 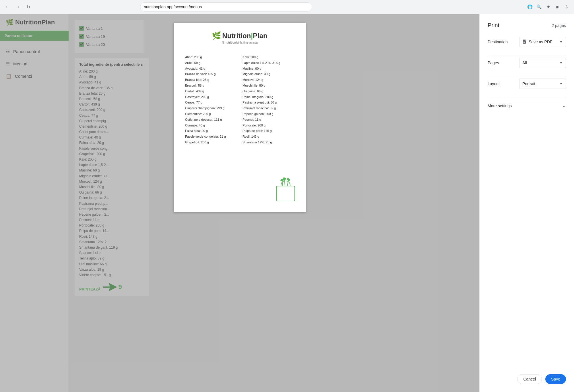 What do you see at coordinates (503, 63) in the screenshot?
I see `pages-label: Pages` at bounding box center [503, 63].